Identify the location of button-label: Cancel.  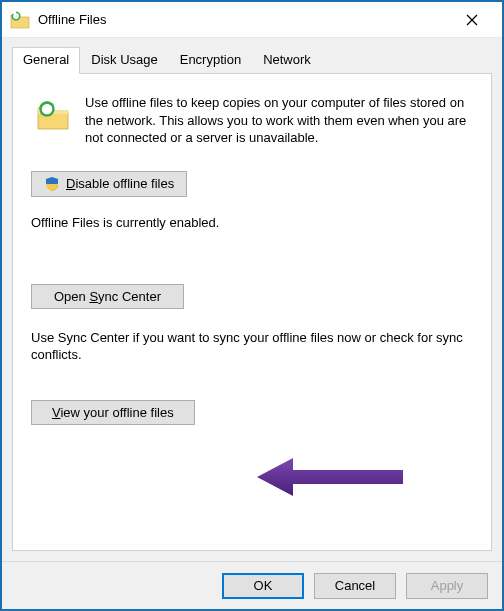
(355, 586).